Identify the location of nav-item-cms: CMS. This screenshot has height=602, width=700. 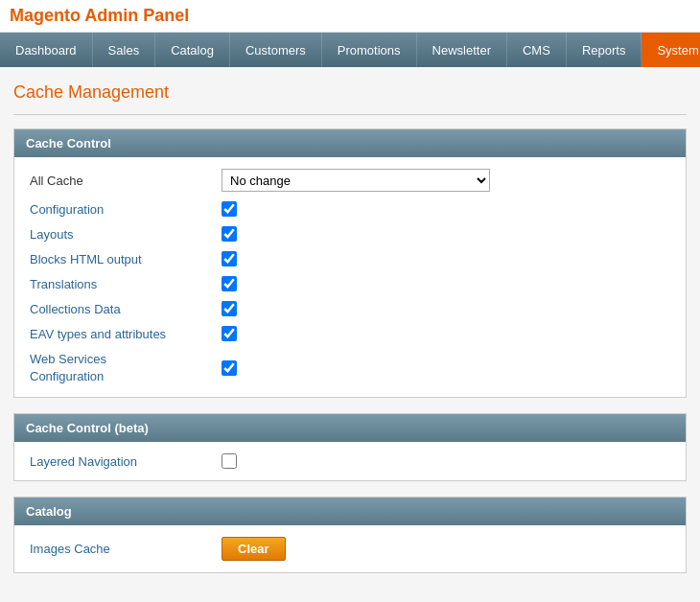
(537, 50).